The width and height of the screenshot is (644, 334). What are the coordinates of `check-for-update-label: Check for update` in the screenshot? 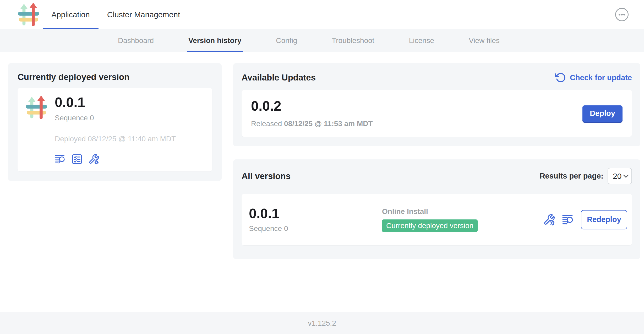 It's located at (601, 78).